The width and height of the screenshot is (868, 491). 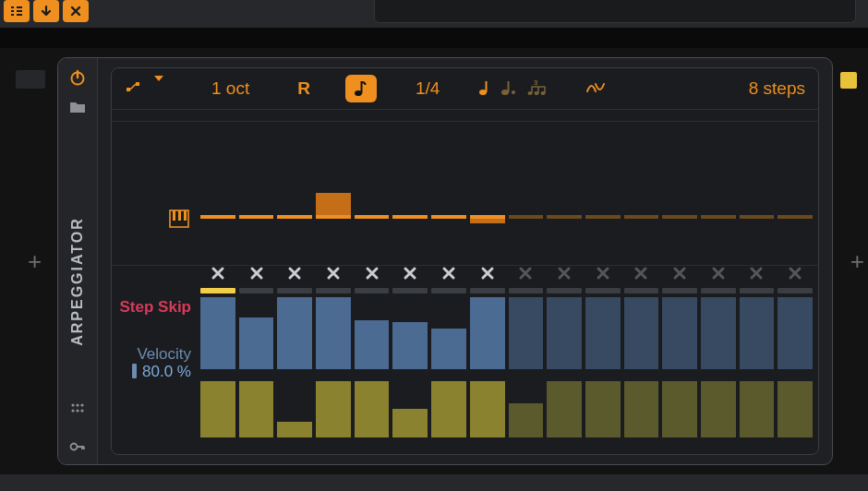 I want to click on shape-icon, so click(x=596, y=89).